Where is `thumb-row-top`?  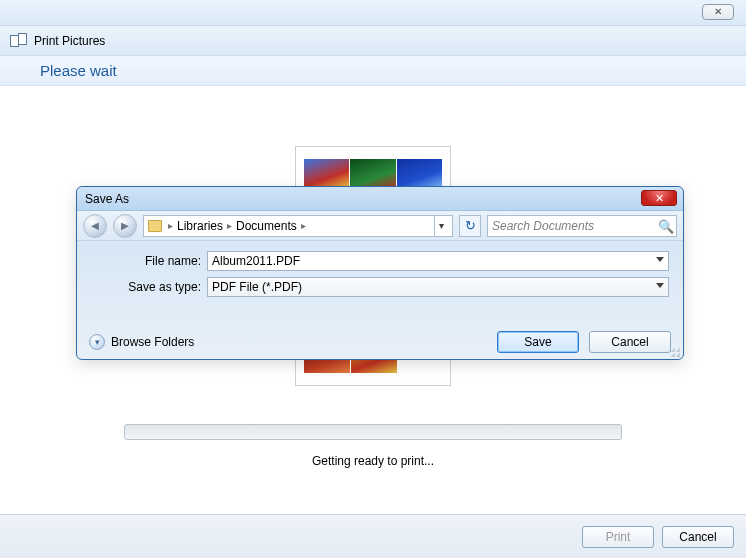
thumb-row-top is located at coordinates (373, 174).